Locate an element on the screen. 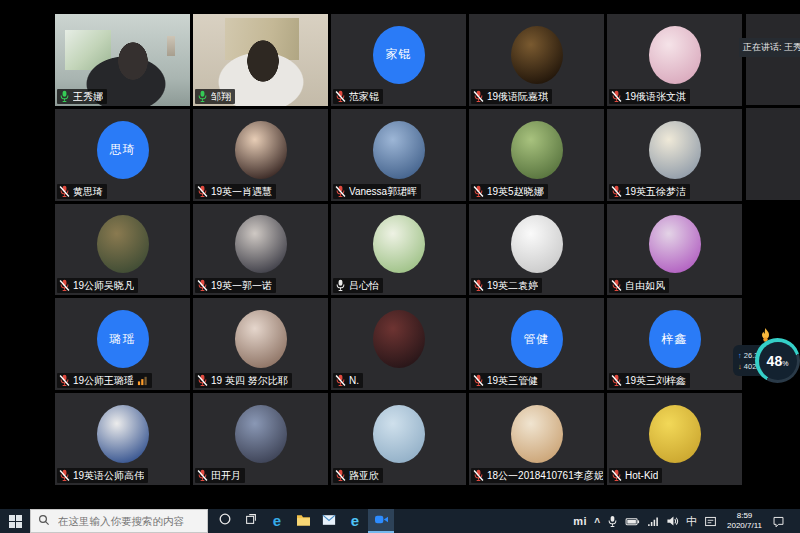 The width and height of the screenshot is (800, 533). taskbar-app-mail is located at coordinates (329, 521).